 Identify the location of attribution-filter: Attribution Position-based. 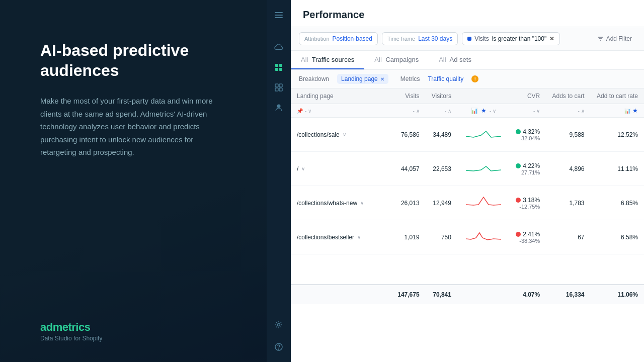
(338, 39).